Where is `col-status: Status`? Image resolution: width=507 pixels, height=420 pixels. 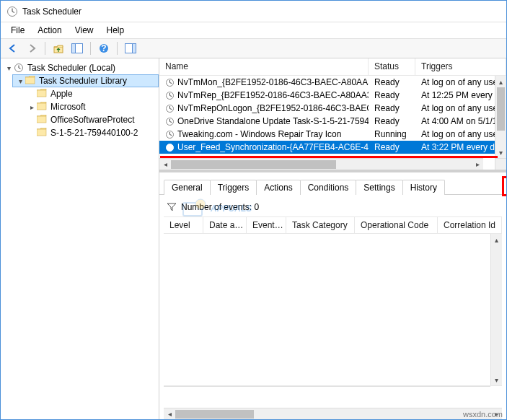
col-status: Status is located at coordinates (392, 66).